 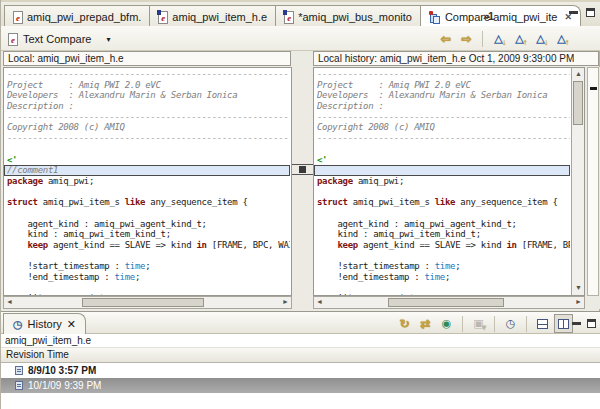 I want to click on tab-label: amiq_pwi_prepad_bfm., so click(x=84, y=17).